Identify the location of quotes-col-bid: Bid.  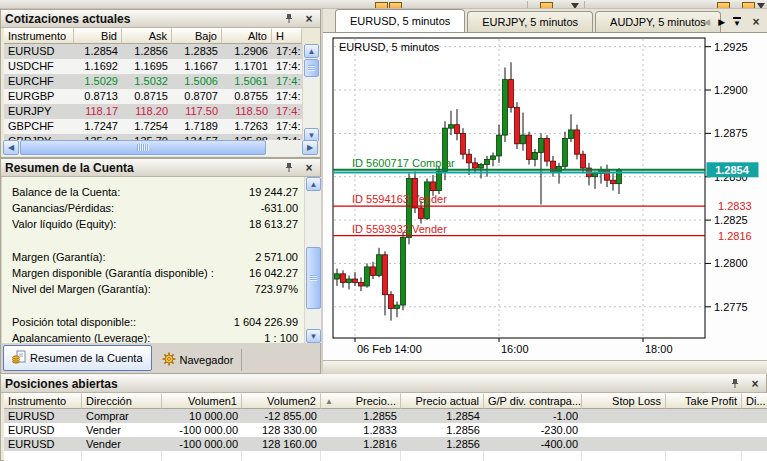
(98, 36).